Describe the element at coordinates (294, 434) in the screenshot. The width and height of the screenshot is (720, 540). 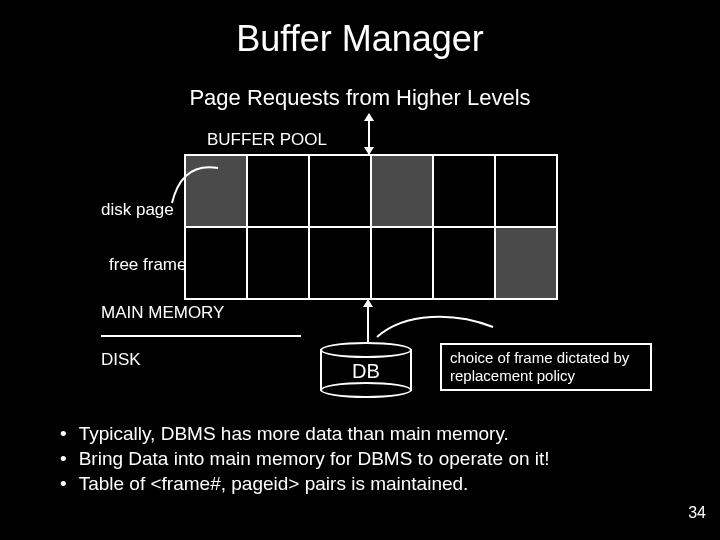
I see `bullet-text: Typically, DBMS has more data than main …` at that location.